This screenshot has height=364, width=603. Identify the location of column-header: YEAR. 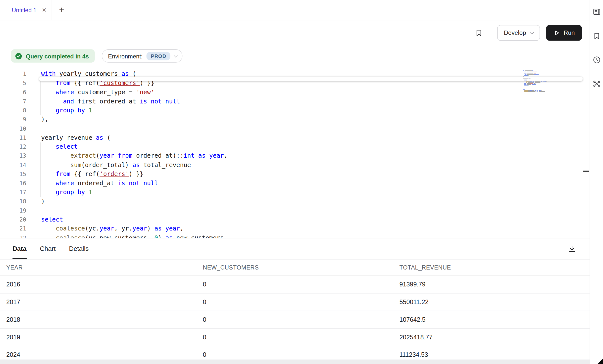
(98, 268).